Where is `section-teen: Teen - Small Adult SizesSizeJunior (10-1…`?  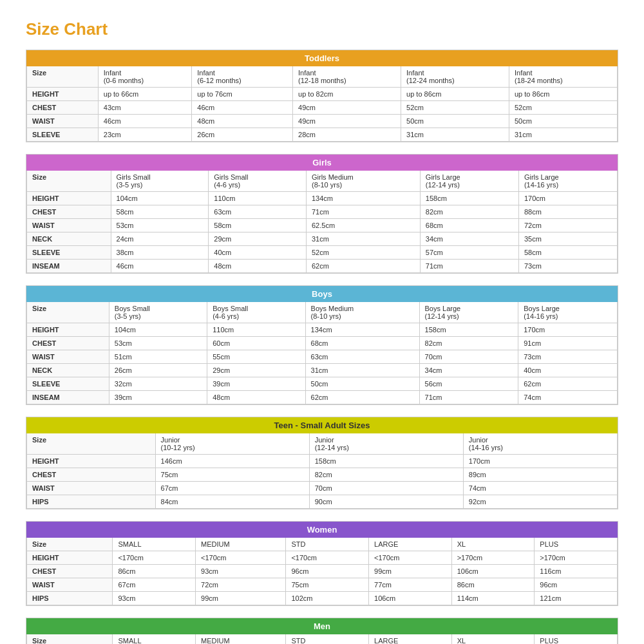
section-teen: Teen - Small Adult SizesSizeJunior (10-1… is located at coordinates (322, 463).